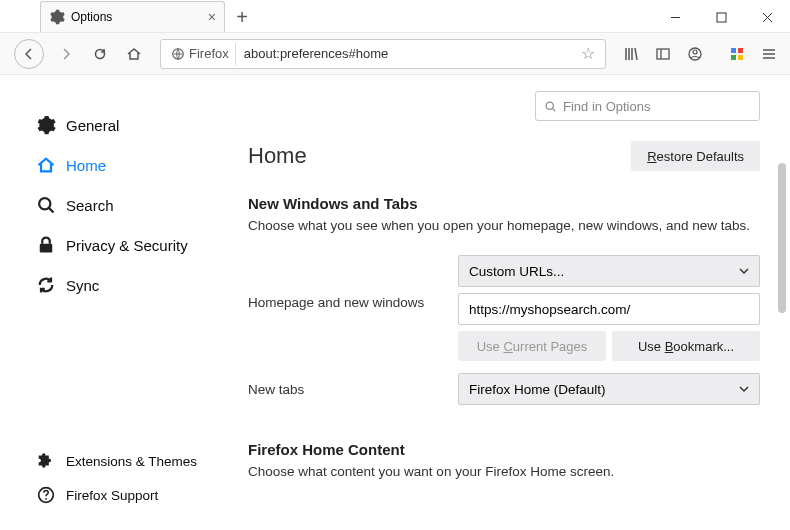  What do you see at coordinates (127, 246) in the screenshot?
I see `sidebar-item-label: Privacy & Security` at bounding box center [127, 246].